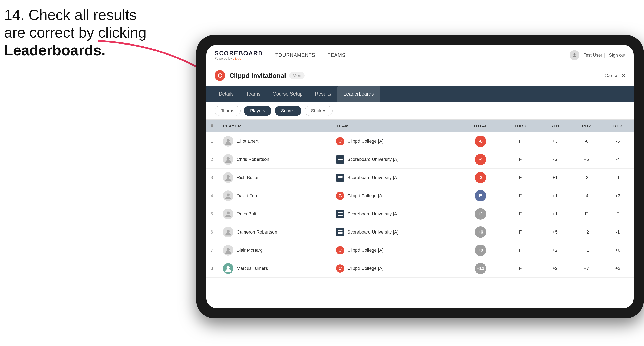  Describe the element at coordinates (276, 196) in the screenshot. I see `row-player: David Ford` at that location.